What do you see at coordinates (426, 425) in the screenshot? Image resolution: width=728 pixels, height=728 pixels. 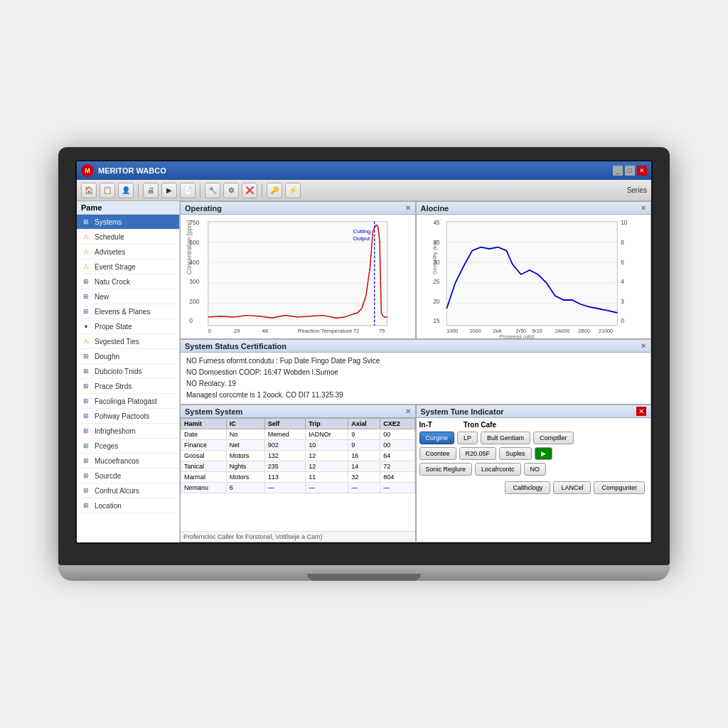 I see `tune-label-id: In-T` at bounding box center [426, 425].